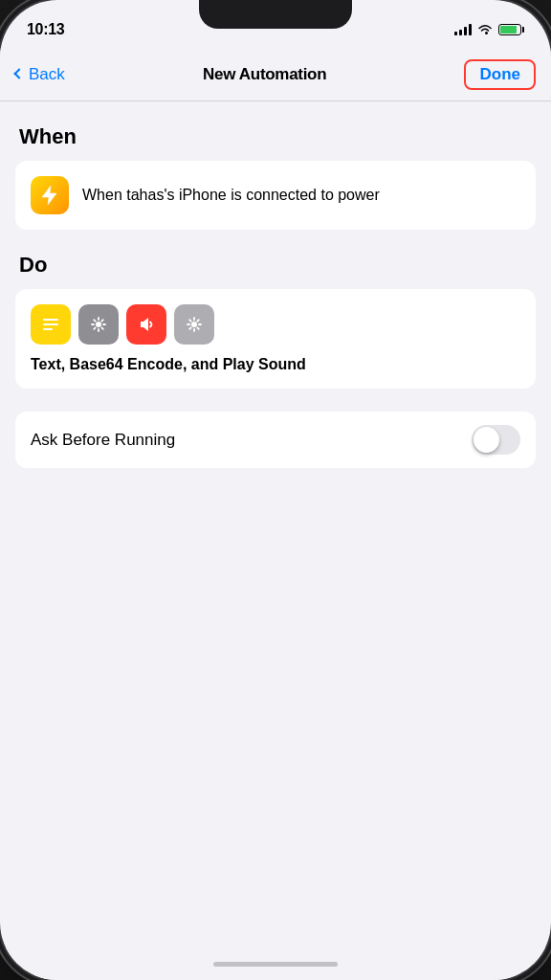 The image size is (551, 980). Describe the element at coordinates (276, 14) in the screenshot. I see `notch` at that location.